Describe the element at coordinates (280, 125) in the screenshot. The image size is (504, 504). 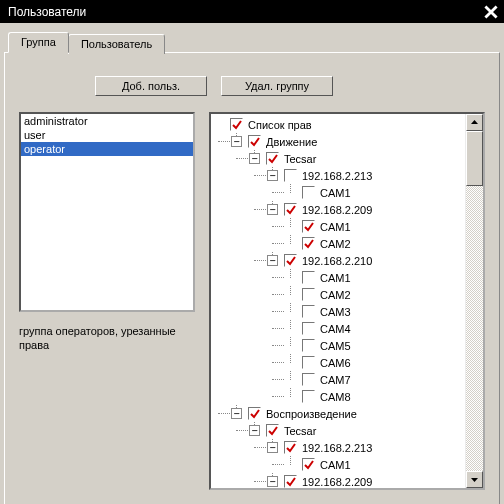
I see `tree-node-label: Список прав` at that location.